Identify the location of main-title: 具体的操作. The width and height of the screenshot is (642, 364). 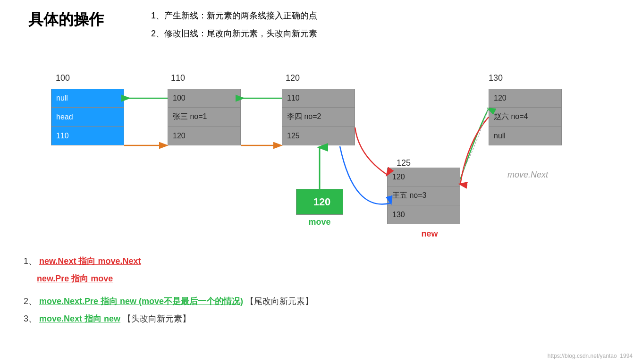
(66, 20).